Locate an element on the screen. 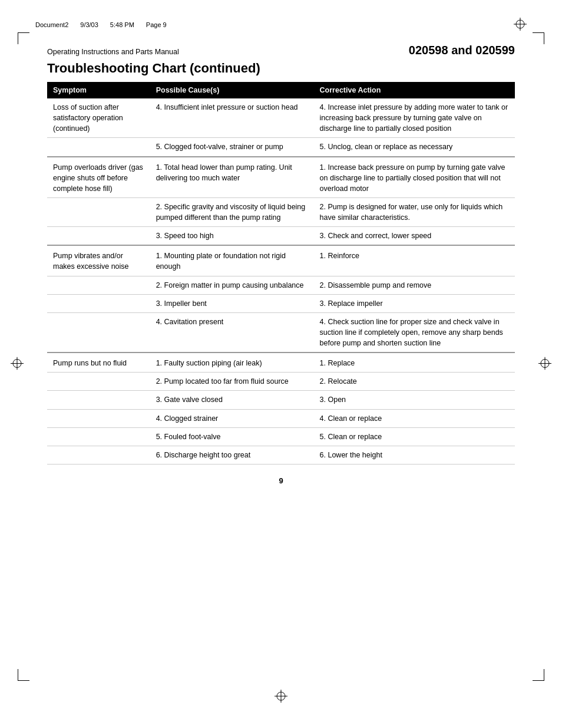 The image size is (562, 728). action-text: 2. Pump is designed for water, use only … is located at coordinates (411, 212).